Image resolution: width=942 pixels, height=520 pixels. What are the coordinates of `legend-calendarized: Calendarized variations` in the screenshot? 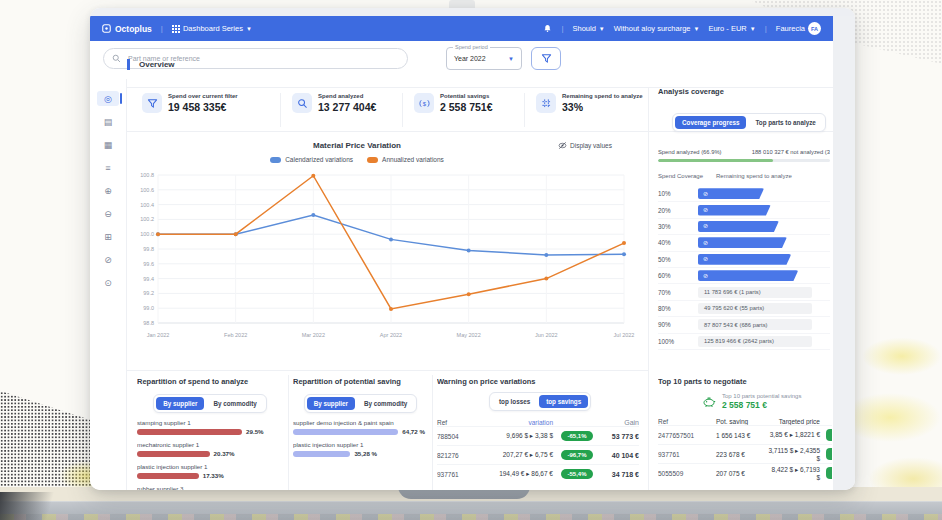 It's located at (312, 160).